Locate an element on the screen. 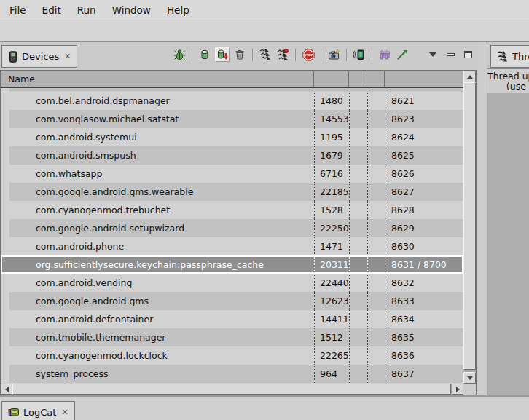 This screenshot has width=529, height=420. threads-empty-table is located at coordinates (509, 245).